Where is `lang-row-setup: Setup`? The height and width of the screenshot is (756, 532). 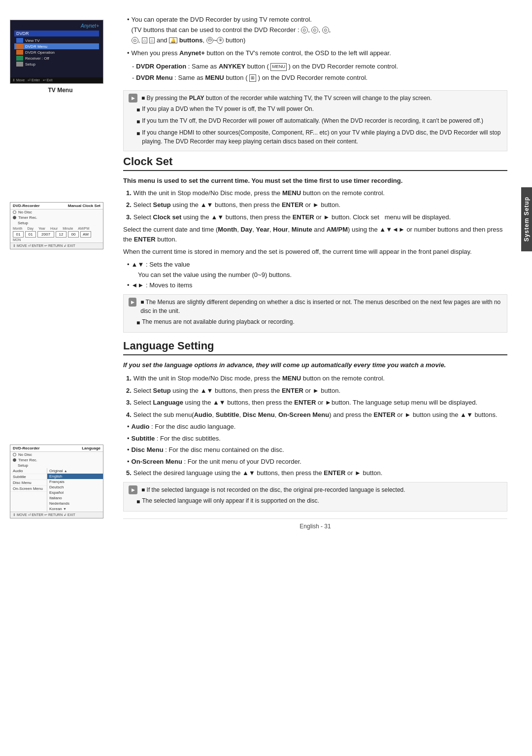
lang-row-setup: Setup is located at coordinates (57, 465).